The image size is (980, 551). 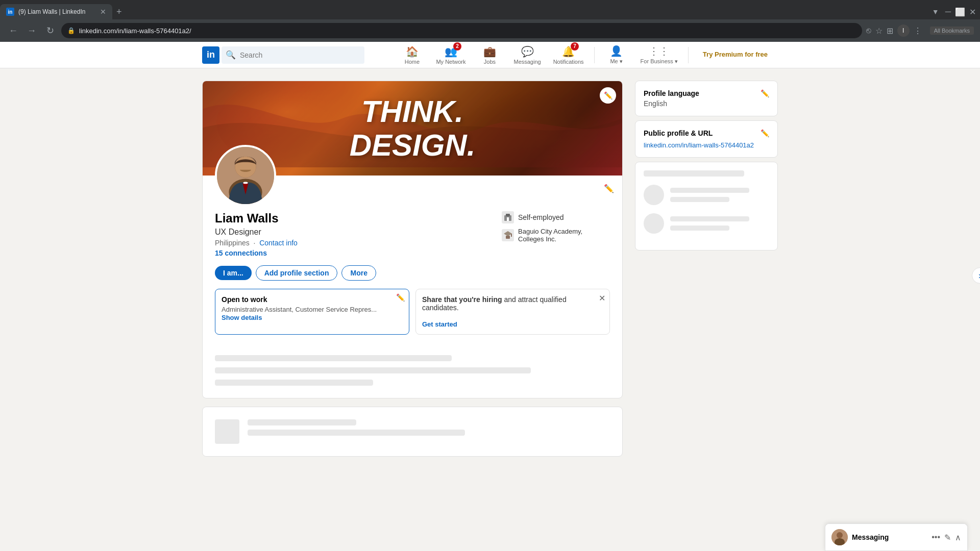 What do you see at coordinates (608, 95) in the screenshot?
I see `cover-edit-button: ✏️` at bounding box center [608, 95].